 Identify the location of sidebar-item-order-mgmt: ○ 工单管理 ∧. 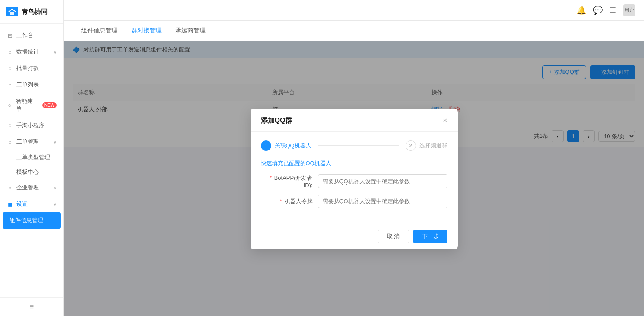
(32, 142).